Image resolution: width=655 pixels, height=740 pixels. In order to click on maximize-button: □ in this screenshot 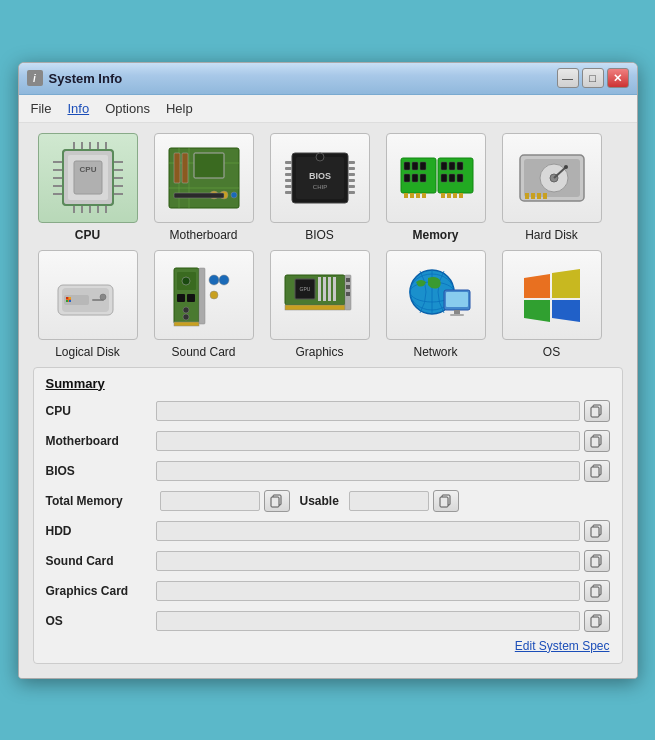, I will do `click(593, 78)`.